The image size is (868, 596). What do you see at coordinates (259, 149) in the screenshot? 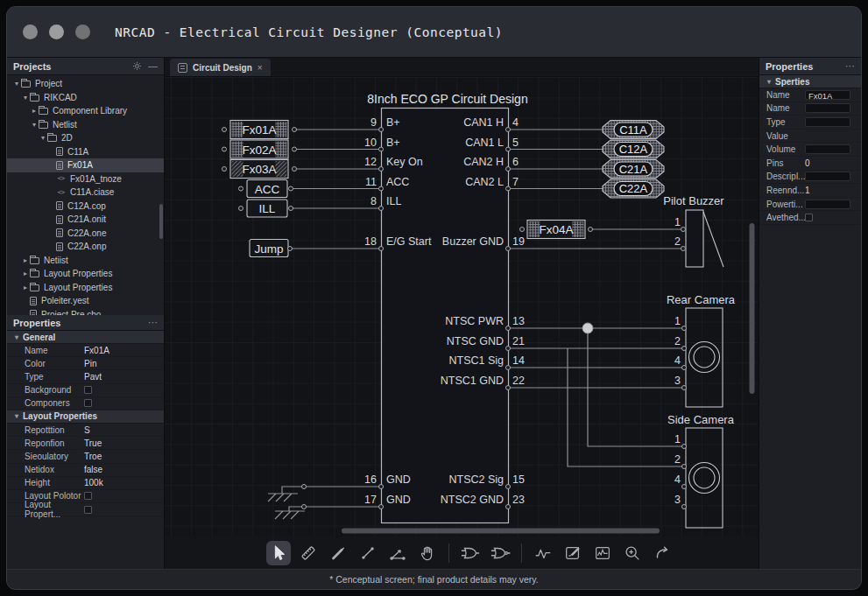
I see `fuse-fx02a: Fx02A` at bounding box center [259, 149].